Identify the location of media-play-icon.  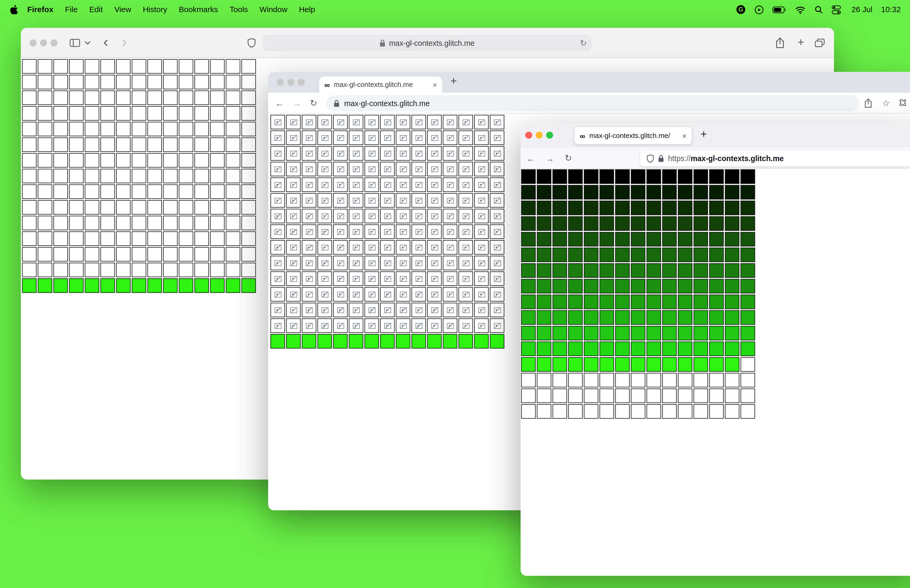
(759, 10).